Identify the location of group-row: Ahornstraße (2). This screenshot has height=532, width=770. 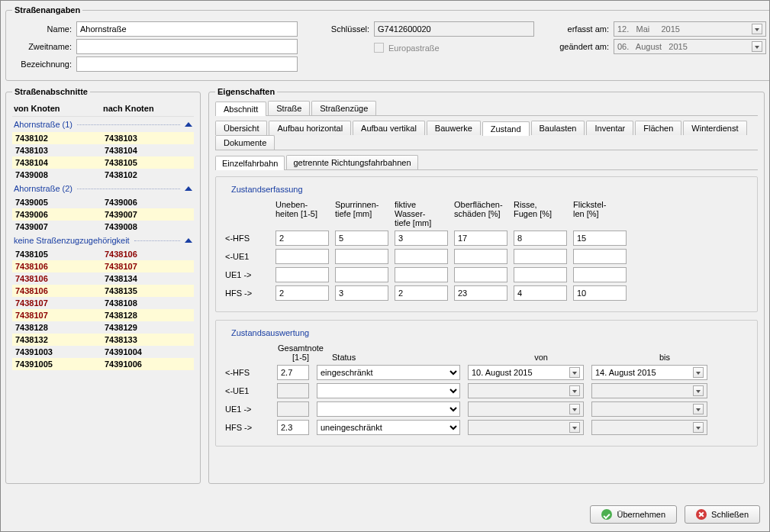
(103, 189).